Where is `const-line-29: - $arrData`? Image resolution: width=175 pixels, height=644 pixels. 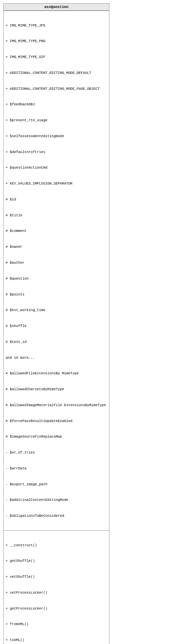
const-line-29: - $arrData is located at coordinates (56, 468).